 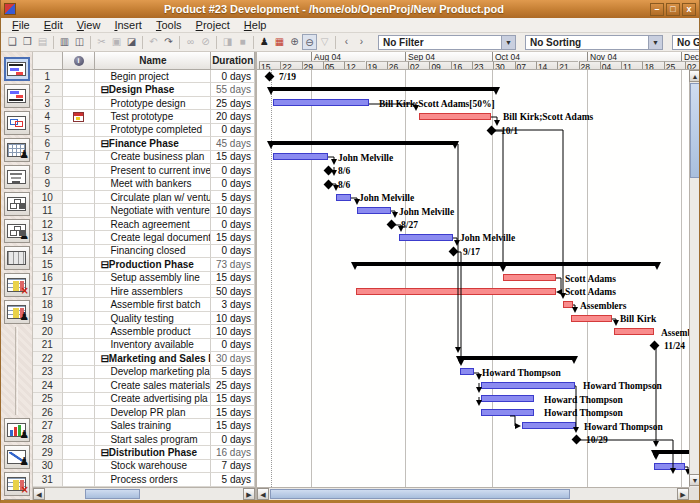 What do you see at coordinates (48, 346) in the screenshot?
I see `row-number-cell: 21` at bounding box center [48, 346].